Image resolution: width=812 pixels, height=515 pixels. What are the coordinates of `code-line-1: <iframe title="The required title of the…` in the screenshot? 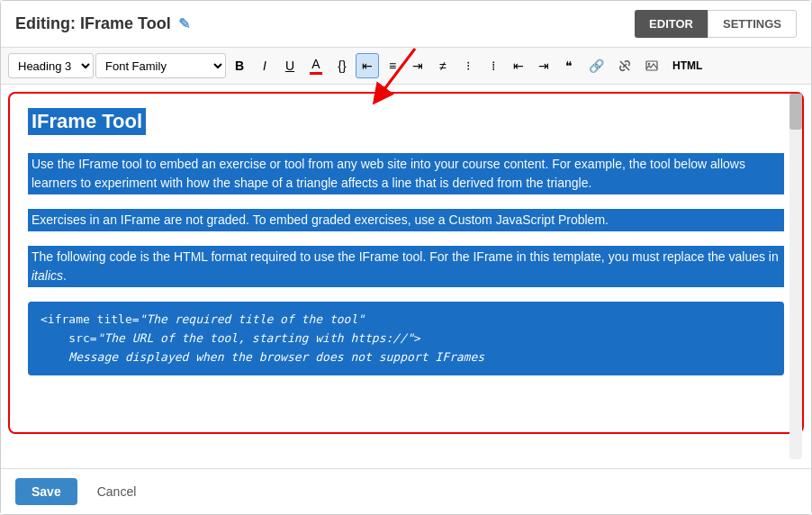 It's located at (406, 321).